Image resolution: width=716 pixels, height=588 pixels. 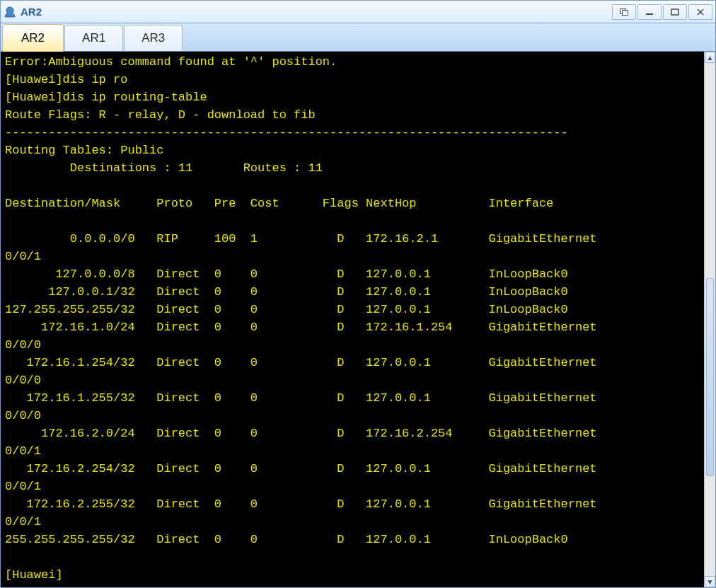 What do you see at coordinates (358, 12) in the screenshot?
I see `titlebar: AR2` at bounding box center [358, 12].